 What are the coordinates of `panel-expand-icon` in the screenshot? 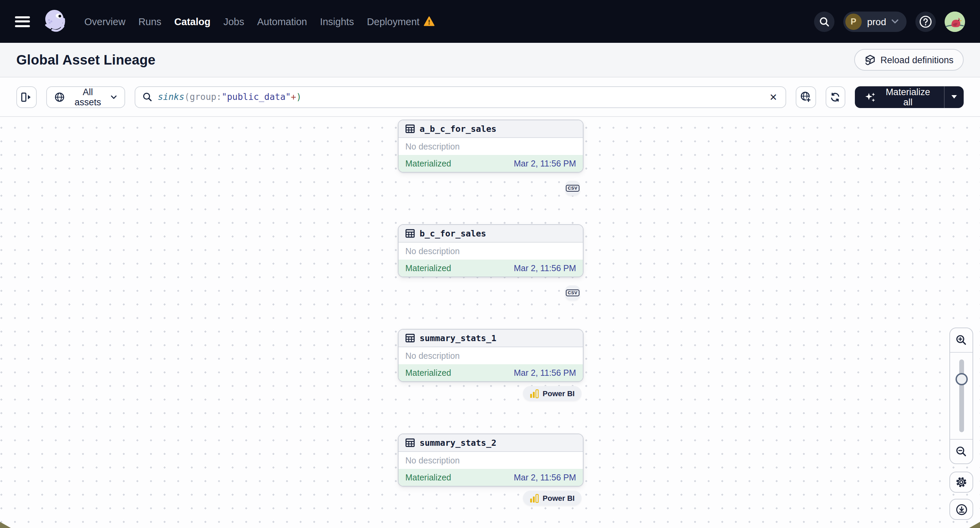 It's located at (27, 97).